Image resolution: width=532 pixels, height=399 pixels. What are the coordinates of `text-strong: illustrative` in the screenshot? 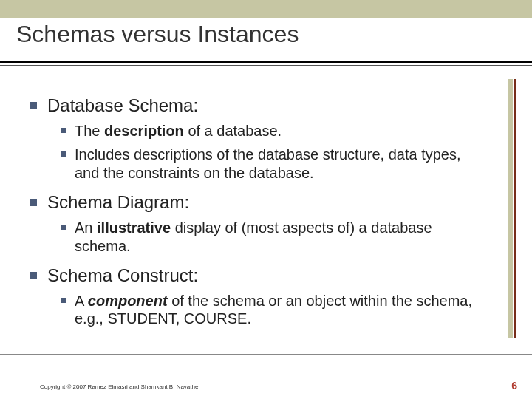 It's located at (134, 228).